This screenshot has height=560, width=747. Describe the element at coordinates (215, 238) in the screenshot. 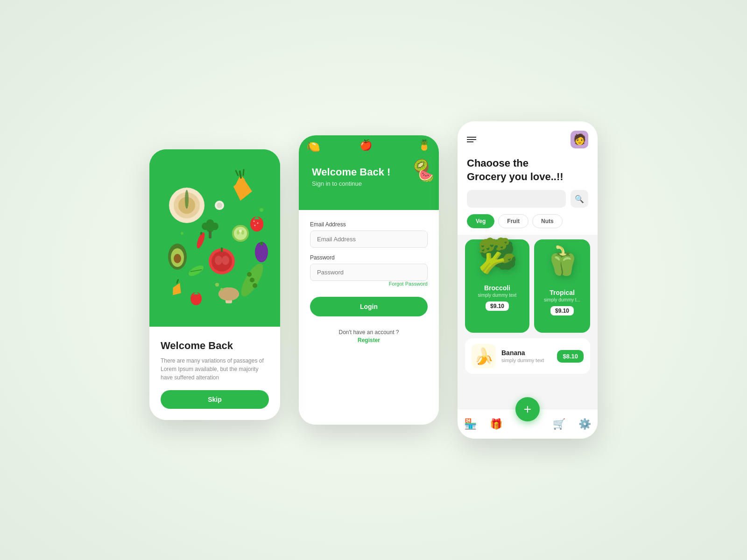

I see `onboarding-hero` at that location.